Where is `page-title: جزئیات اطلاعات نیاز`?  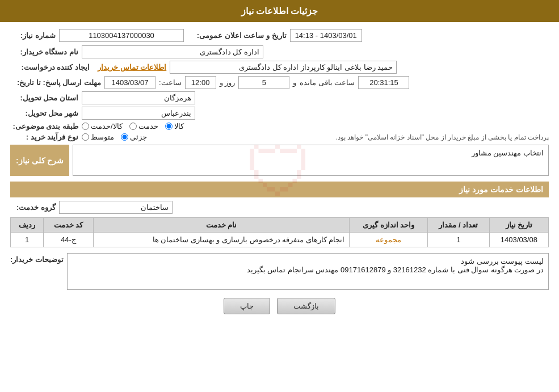
page-title: جزئیات اطلاعات نیاز is located at coordinates (279, 11).